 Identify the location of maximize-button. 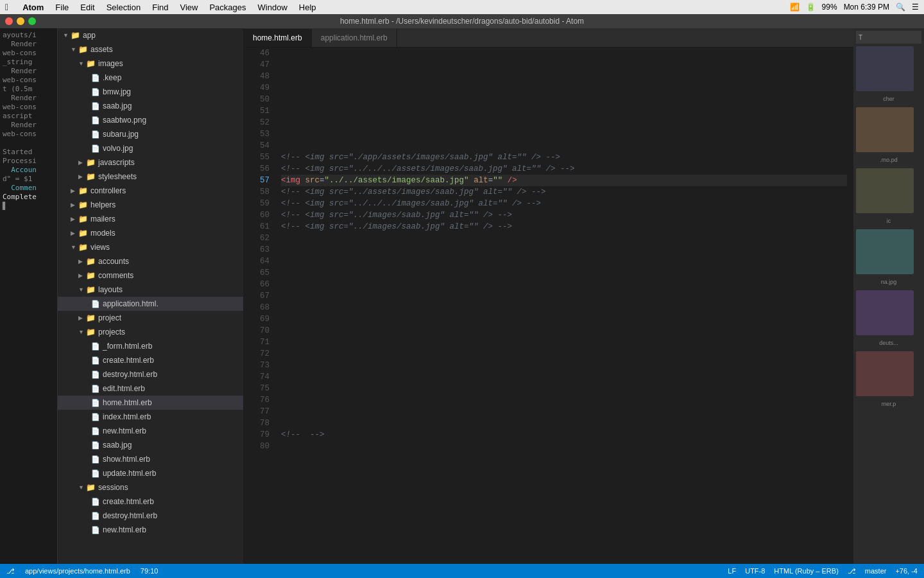
(32, 21).